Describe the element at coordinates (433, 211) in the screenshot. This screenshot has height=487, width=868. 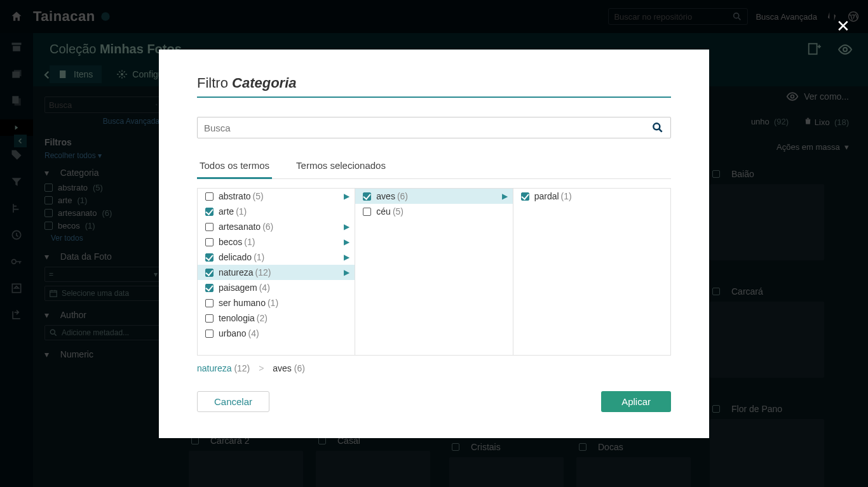
I see `term-row: céu (5)` at that location.